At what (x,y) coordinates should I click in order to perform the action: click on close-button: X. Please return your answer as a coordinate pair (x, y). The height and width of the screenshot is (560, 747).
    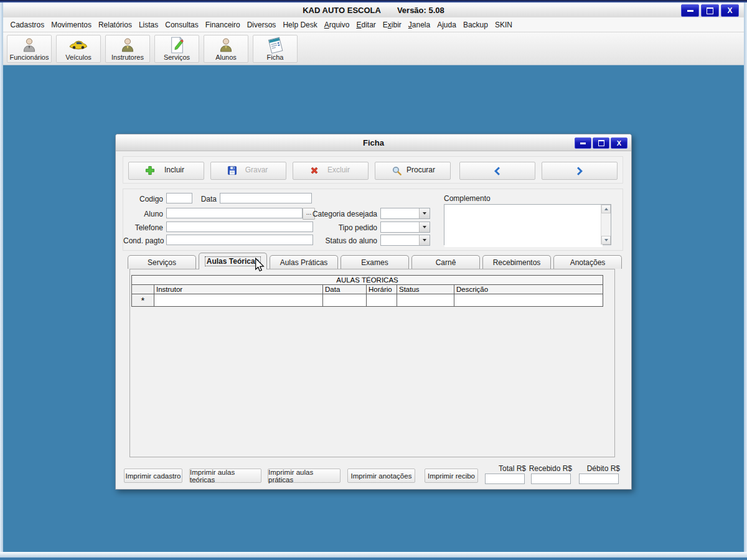
    Looking at the image, I should click on (730, 11).